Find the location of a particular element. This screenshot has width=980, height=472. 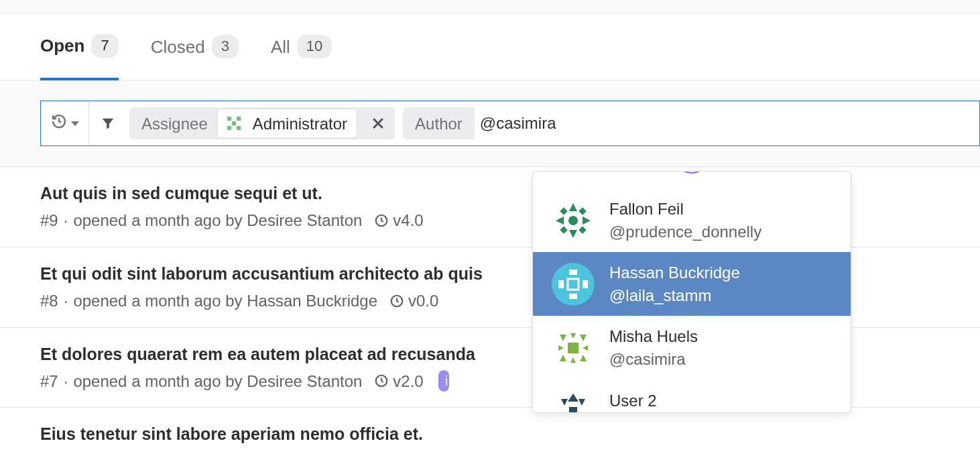

dropdown-item: Hassan Buckridge @laila_stamm is located at coordinates (692, 284).